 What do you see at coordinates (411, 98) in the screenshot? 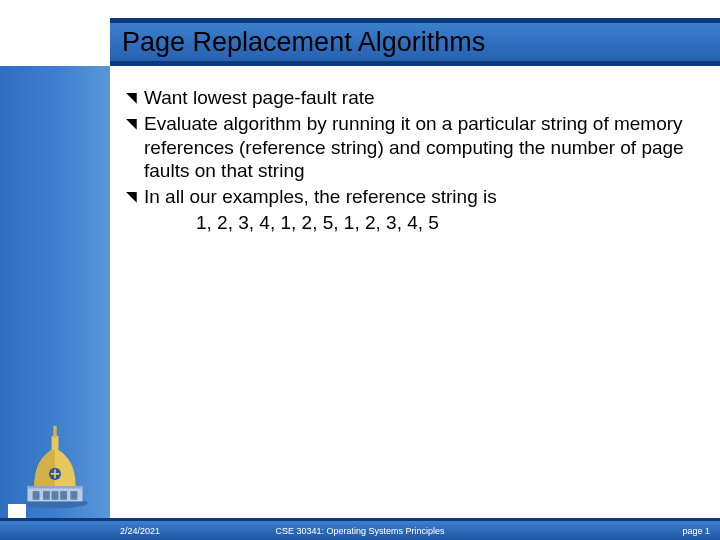
I see `bullet-item: ◥ Want lowest page-fault rate` at bounding box center [411, 98].